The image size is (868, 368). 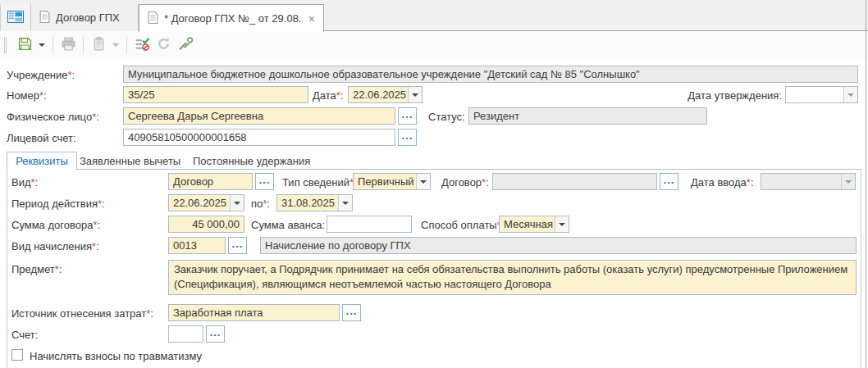 What do you see at coordinates (407, 116) in the screenshot?
I see `person-lookup-button: ...` at bounding box center [407, 116].